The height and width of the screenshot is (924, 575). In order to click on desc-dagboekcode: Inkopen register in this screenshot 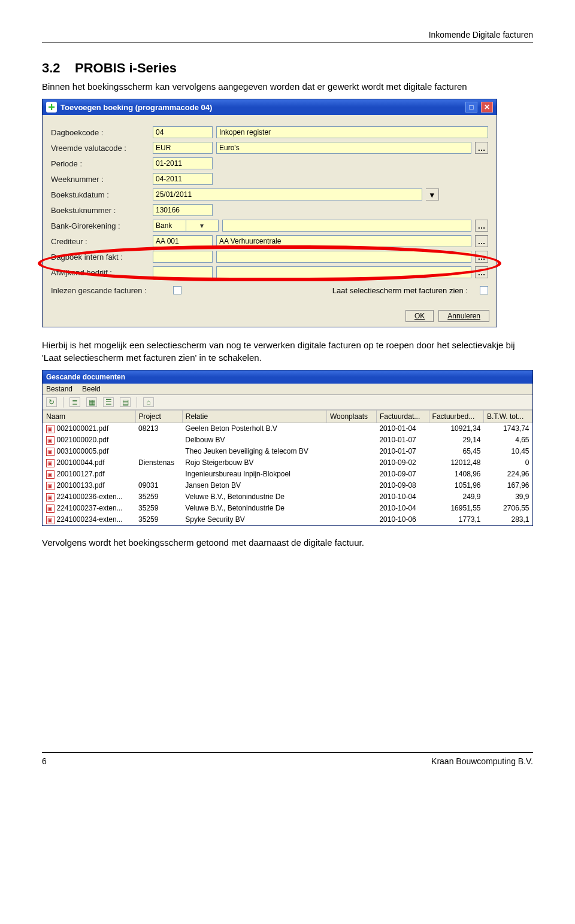, I will do `click(352, 132)`.